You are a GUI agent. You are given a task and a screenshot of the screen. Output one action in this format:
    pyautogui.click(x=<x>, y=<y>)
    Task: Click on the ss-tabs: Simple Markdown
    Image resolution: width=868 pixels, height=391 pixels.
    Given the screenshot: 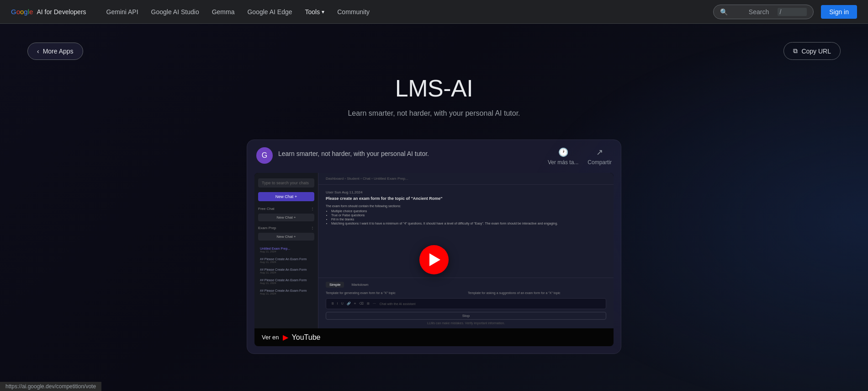 What is the action you would take?
    pyautogui.click(x=466, y=284)
    